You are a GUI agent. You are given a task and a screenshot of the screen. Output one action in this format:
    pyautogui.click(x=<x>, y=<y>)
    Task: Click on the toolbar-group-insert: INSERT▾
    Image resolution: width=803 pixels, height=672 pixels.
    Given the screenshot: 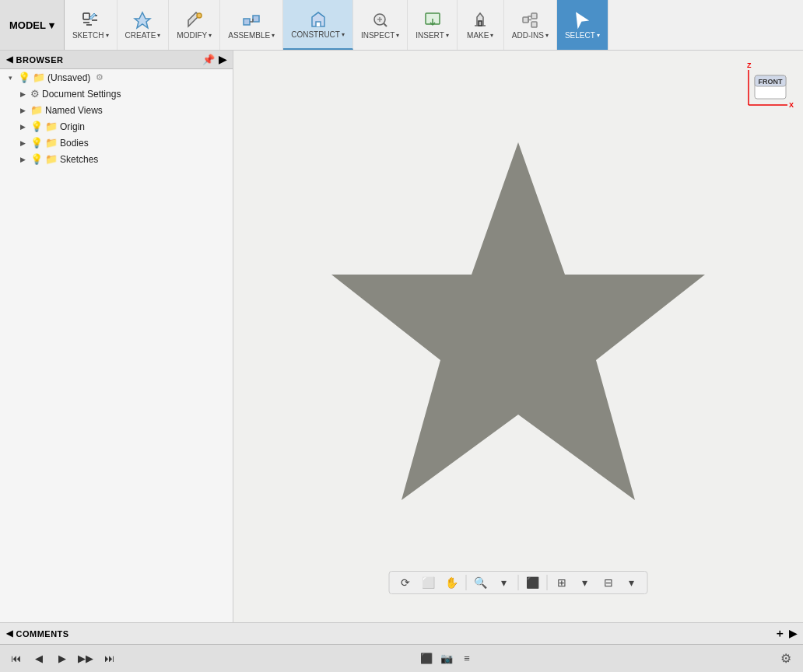 What is the action you would take?
    pyautogui.click(x=433, y=25)
    